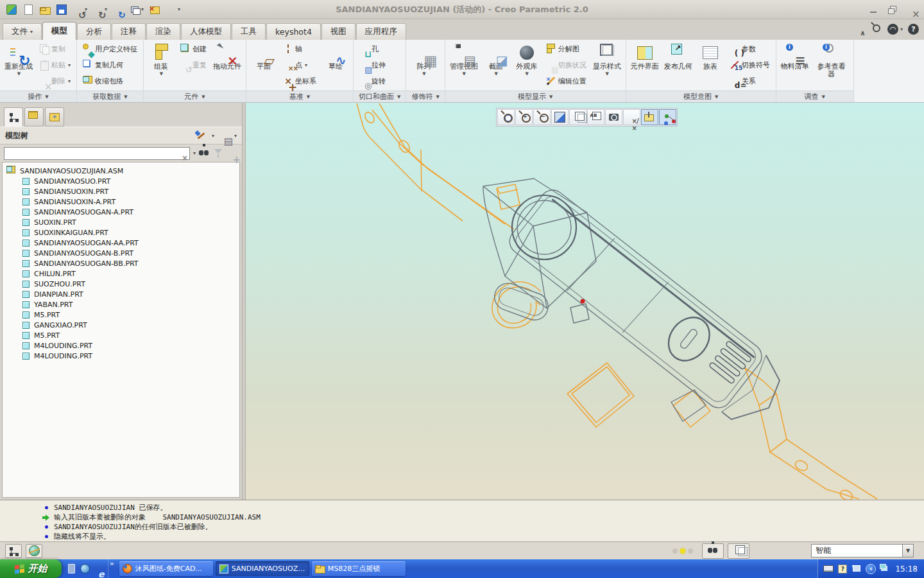  I want to click on manage-views-button: 管理视图 ▼, so click(464, 66).